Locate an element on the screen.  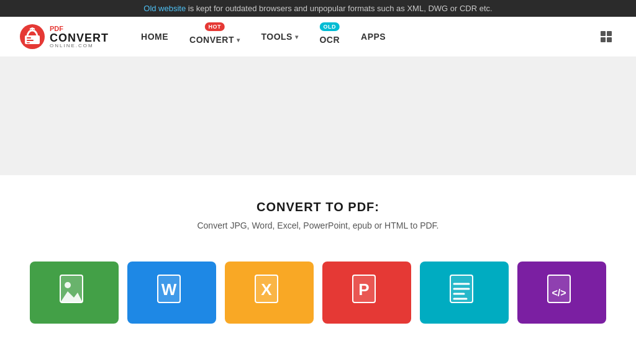
card-text is located at coordinates (465, 293).